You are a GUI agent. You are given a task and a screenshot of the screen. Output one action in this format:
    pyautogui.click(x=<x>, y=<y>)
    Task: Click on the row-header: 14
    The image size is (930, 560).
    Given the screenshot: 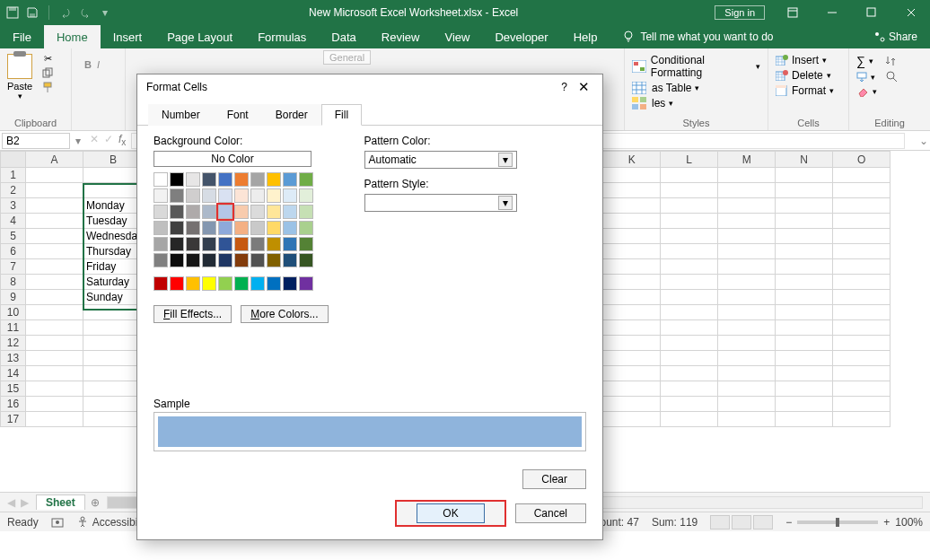 What is the action you would take?
    pyautogui.click(x=13, y=373)
    